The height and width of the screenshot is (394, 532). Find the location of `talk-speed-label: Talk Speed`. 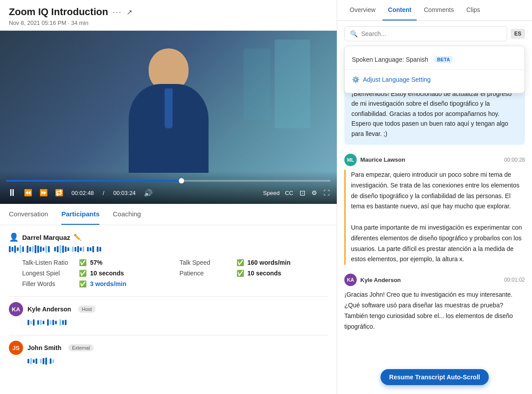

talk-speed-label: Talk Speed is located at coordinates (206, 263).